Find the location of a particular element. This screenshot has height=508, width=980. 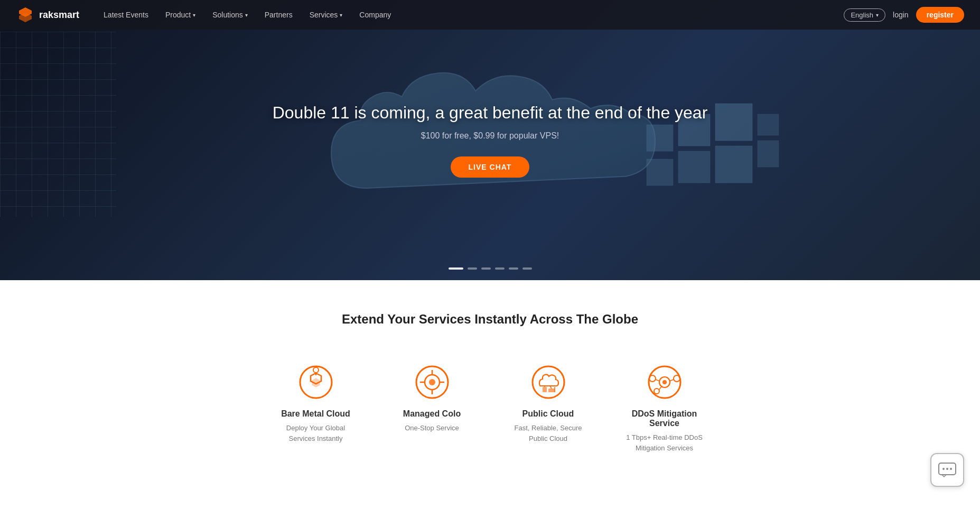

bare-metal-name: Bare Metal Cloud is located at coordinates (316, 414).